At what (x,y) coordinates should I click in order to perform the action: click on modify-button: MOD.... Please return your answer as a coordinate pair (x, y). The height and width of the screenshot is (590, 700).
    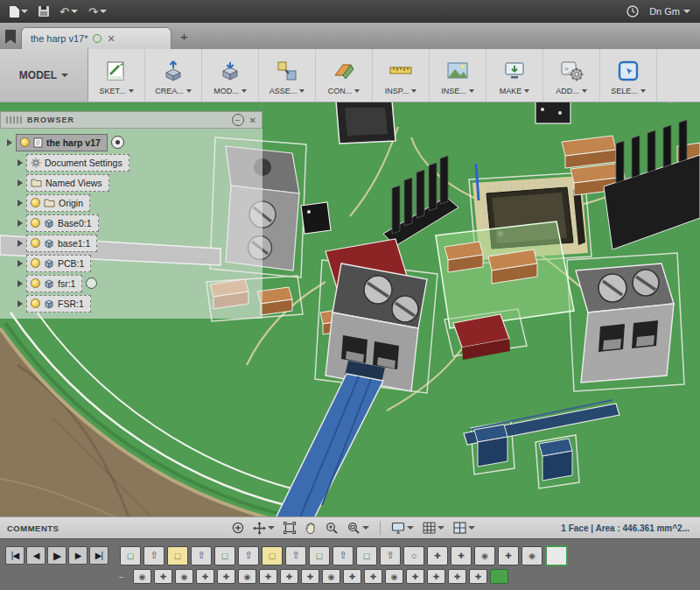
    Looking at the image, I should click on (231, 75).